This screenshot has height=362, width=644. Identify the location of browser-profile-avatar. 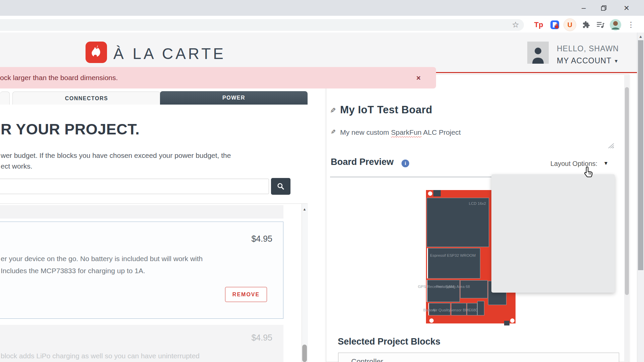
(615, 25).